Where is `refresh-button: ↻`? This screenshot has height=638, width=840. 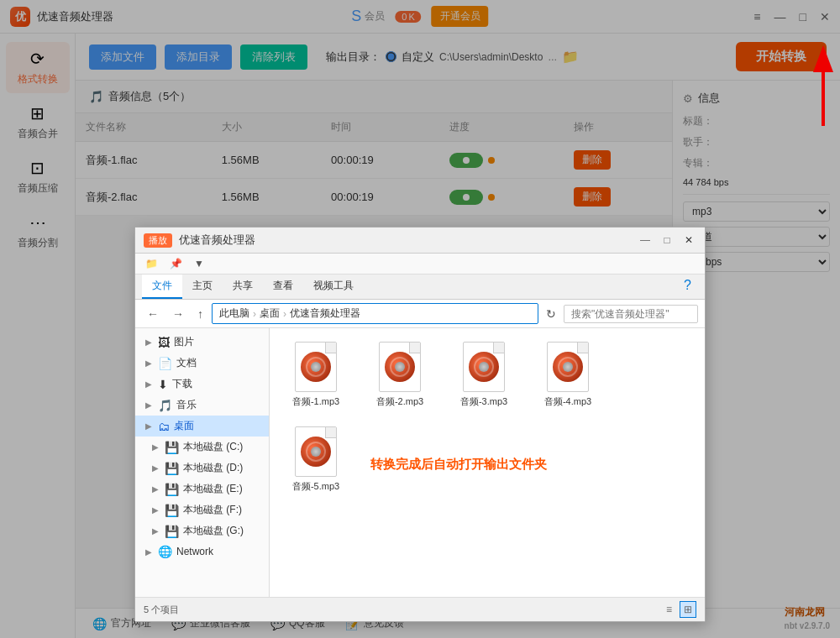
refresh-button: ↻ is located at coordinates (551, 314).